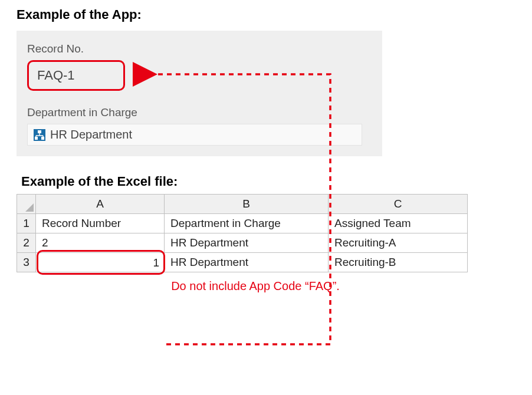 The height and width of the screenshot is (395, 532). What do you see at coordinates (101, 262) in the screenshot?
I see `cell-a3-highlight` at bounding box center [101, 262].